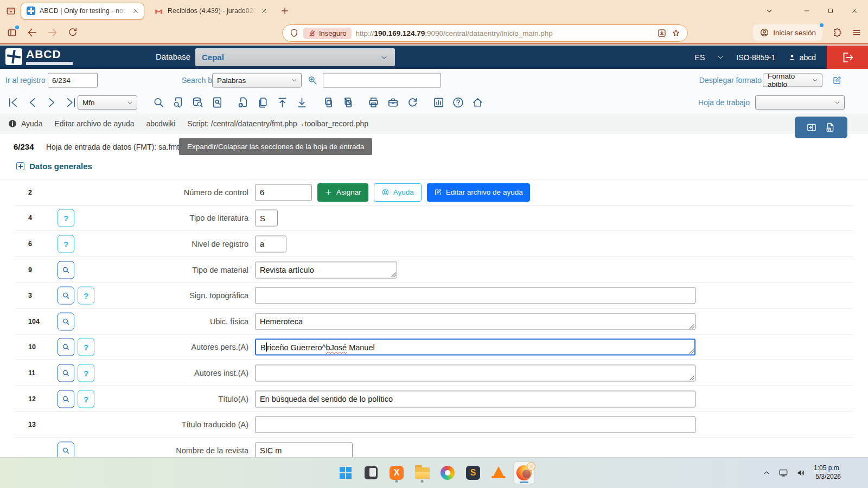 Image resolution: width=868 pixels, height=488 pixels. Describe the element at coordinates (82, 11) in the screenshot. I see `tab-abcd: ABCD | Only for testing - not fo` at that location.